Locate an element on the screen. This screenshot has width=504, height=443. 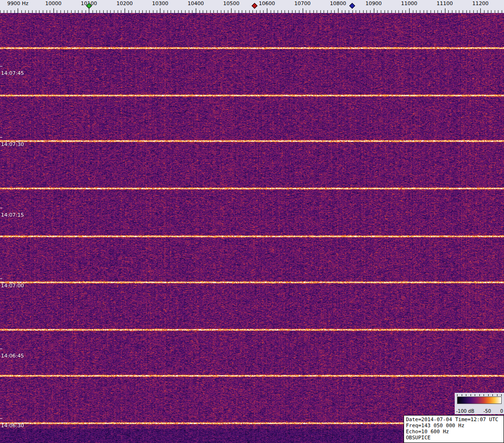
marker-diamond-blue is located at coordinates (352, 6).